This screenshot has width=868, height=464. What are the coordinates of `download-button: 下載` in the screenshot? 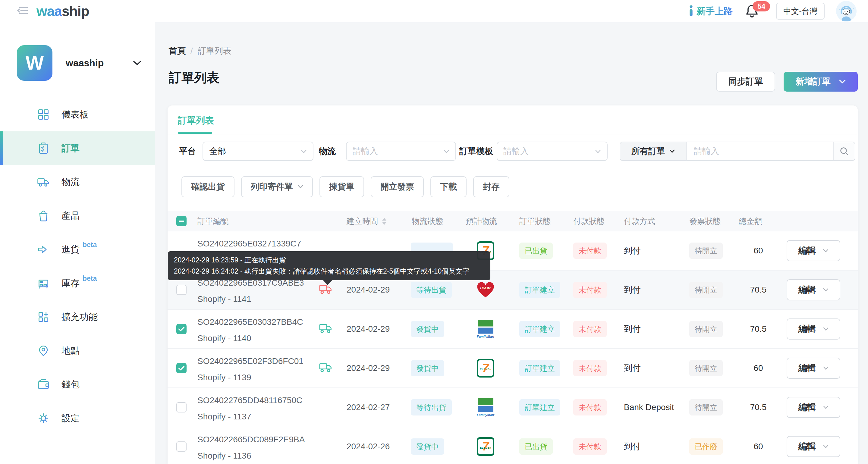 It's located at (448, 187).